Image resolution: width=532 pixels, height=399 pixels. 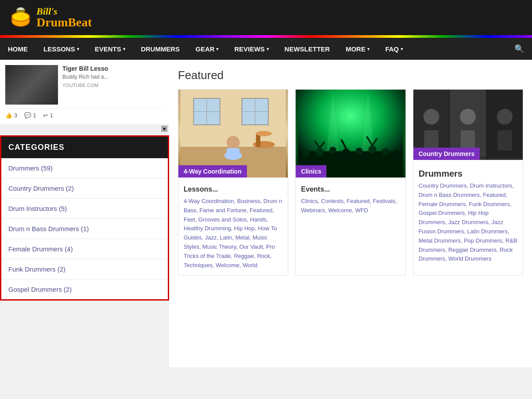 I want to click on categories-box: CATEGORIES Drummers (59) Country Drummer…, so click(x=84, y=218).